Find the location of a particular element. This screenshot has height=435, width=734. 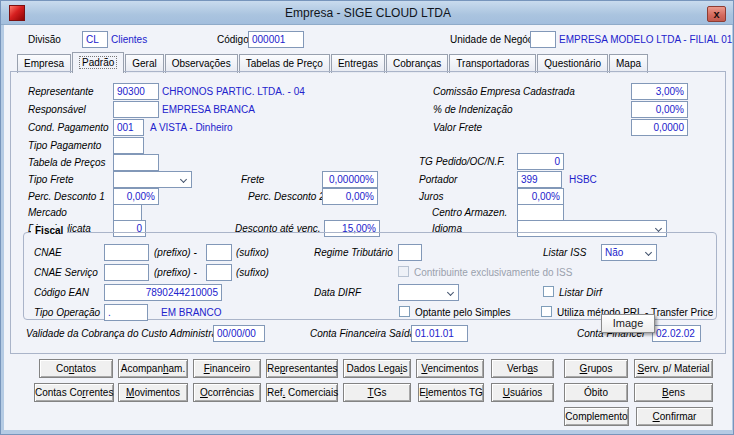

indenizacao-input: 0,00% is located at coordinates (660, 110).